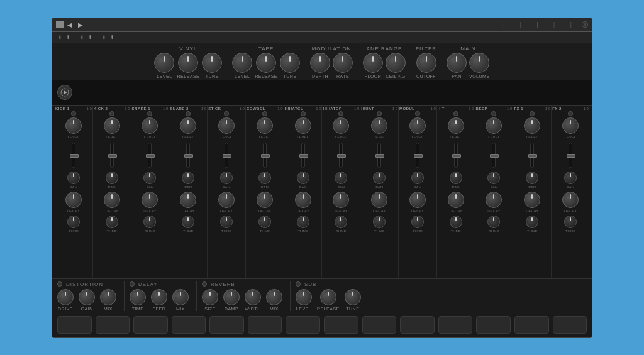 The height and width of the screenshot is (355, 644). Describe the element at coordinates (242, 63) in the screenshot. I see `tape-level-knob` at that location.